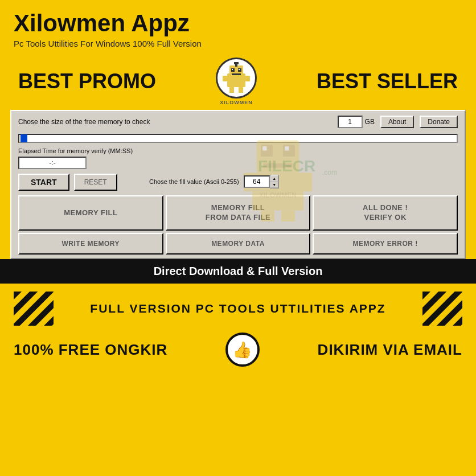  I want to click on footer-row2: 100% FREE ONGKIR 👍 DIKIRIM VIA EMAIL, so click(238, 350).